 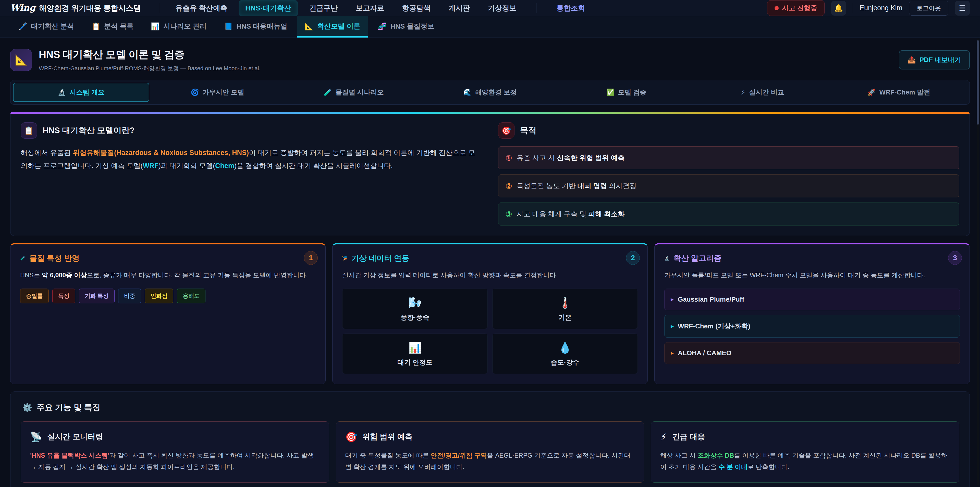 I want to click on features-grid: 📡 실시간 모니터링 'HNS 유출 블랙박스 시스템'과 같이 사고 즉시 확…, so click(x=490, y=452).